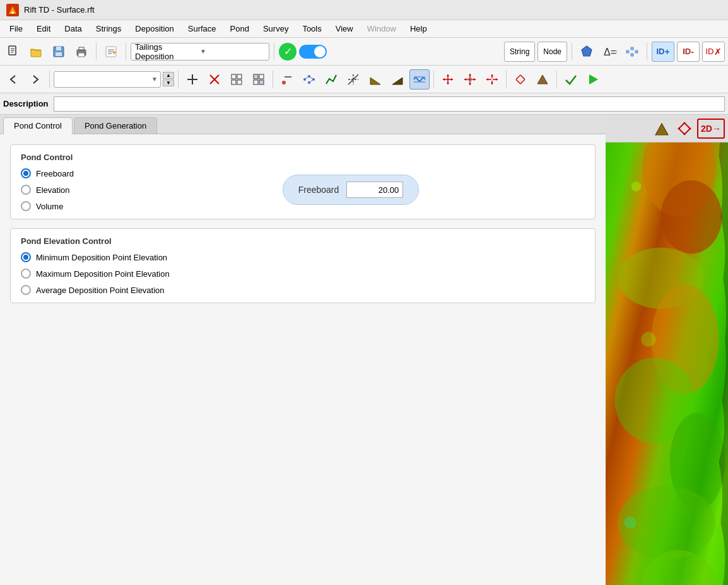 The height and width of the screenshot is (585, 728). What do you see at coordinates (382, 29) in the screenshot?
I see `menu-window: Window` at bounding box center [382, 29].